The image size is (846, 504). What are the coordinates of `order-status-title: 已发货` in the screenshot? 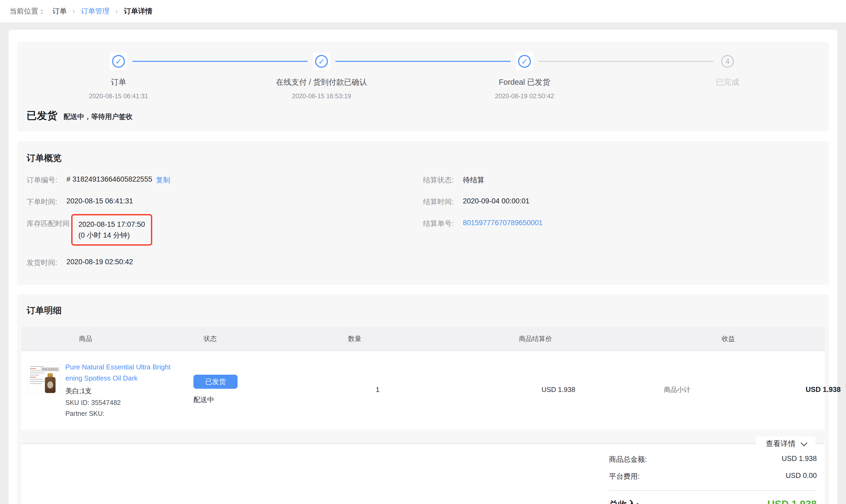 It's located at (42, 115).